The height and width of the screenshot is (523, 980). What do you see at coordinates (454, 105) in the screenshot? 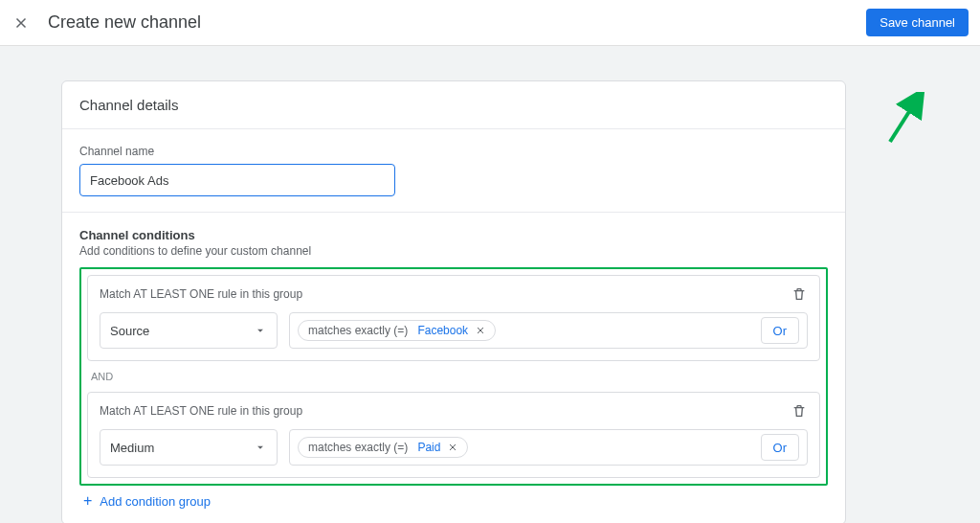
I see `details-header: Channel details` at bounding box center [454, 105].